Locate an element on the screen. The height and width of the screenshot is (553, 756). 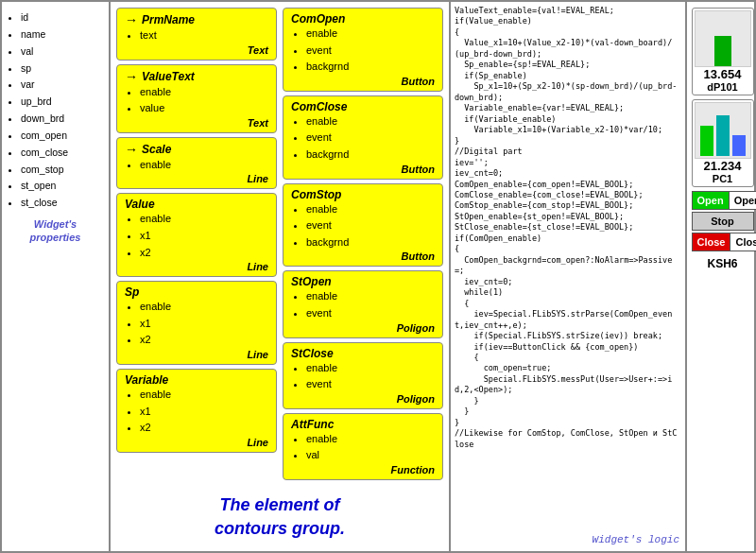
value-x1: x1 is located at coordinates (204, 236).